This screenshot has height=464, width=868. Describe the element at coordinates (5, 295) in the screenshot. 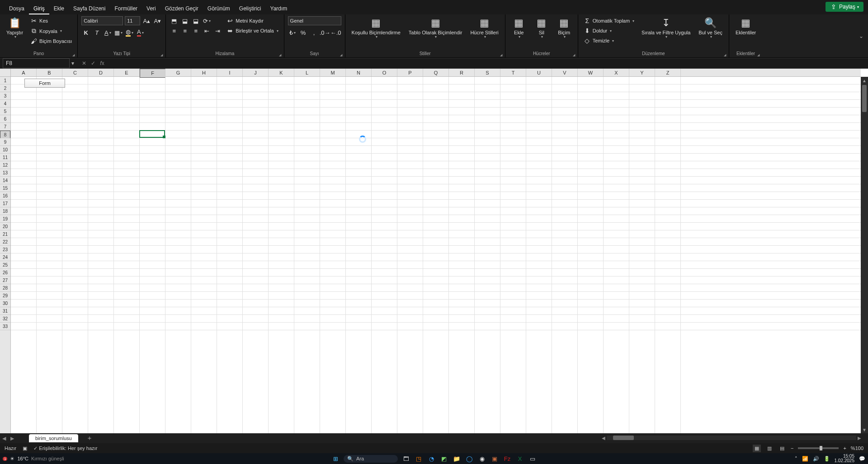

I see `row-header-29: 29` at that location.